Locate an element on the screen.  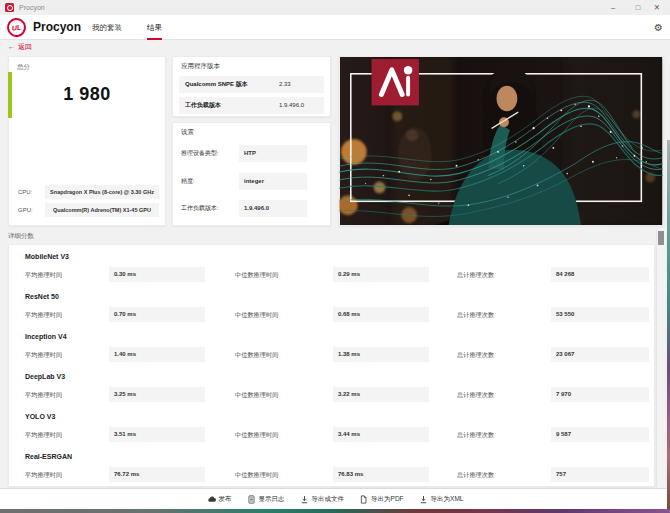
detailed-scores-title: 详细分数 is located at coordinates (21, 236).